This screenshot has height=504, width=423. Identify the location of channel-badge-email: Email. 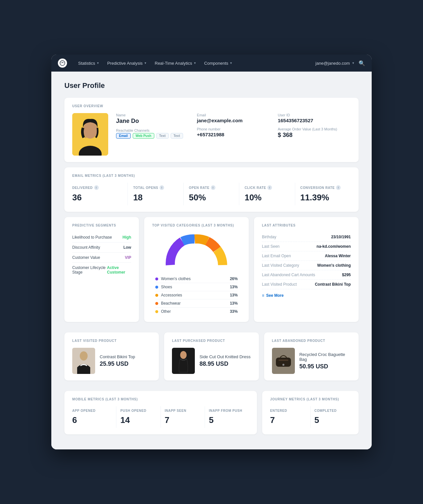
(124, 136).